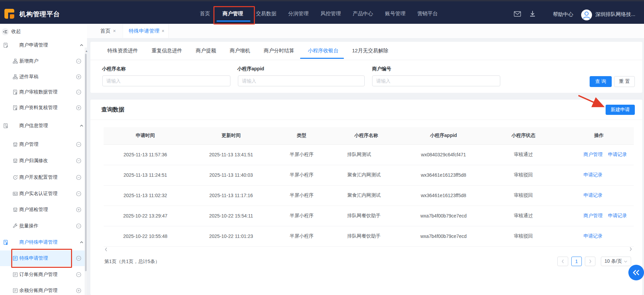 The height and width of the screenshot is (295, 644). What do you see at coordinates (42, 194) in the screenshot?
I see `sidebar-item-9: 商户实名认证管理` at bounding box center [42, 194].